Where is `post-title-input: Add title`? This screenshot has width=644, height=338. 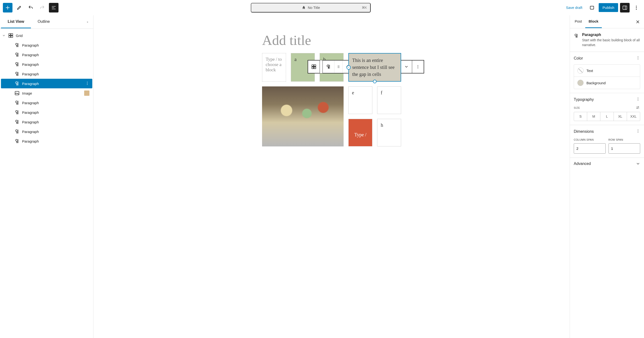
post-title-input: Add title is located at coordinates (332, 40).